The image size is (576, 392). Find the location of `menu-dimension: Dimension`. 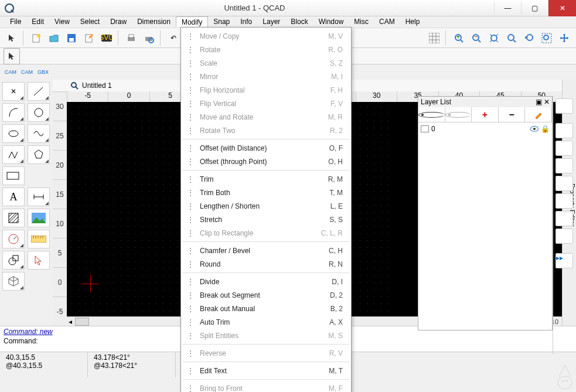

menu-dimension: Dimension is located at coordinates (154, 22).